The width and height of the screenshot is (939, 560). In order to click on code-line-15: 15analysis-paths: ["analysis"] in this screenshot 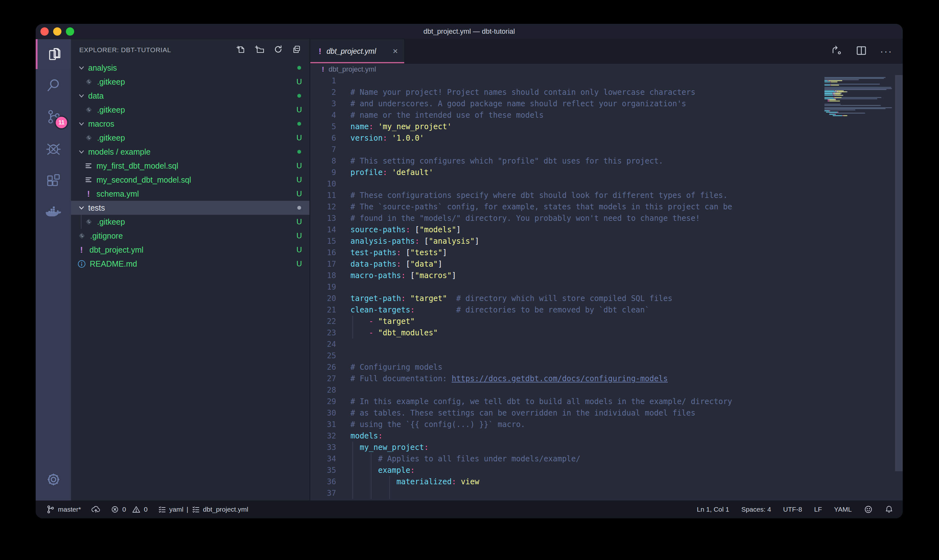, I will do `click(567, 241)`.